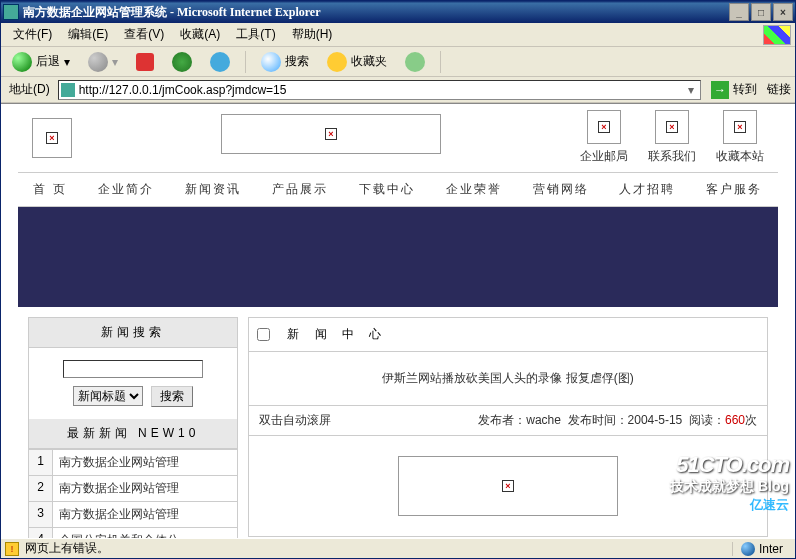 The image size is (796, 559). I want to click on search-heading: 新闻搜索, so click(133, 333).